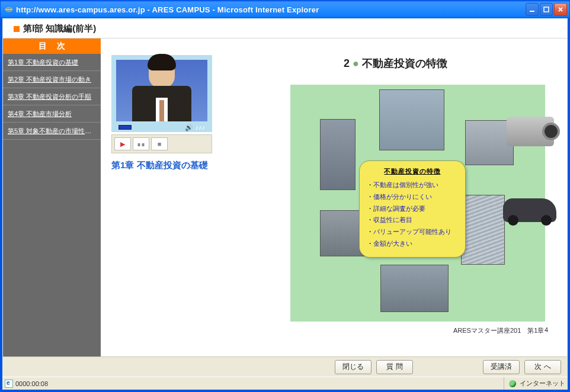 This screenshot has width=570, height=392. What do you see at coordinates (412, 244) in the screenshot?
I see `feature-item: 金額が大きい` at bounding box center [412, 244].